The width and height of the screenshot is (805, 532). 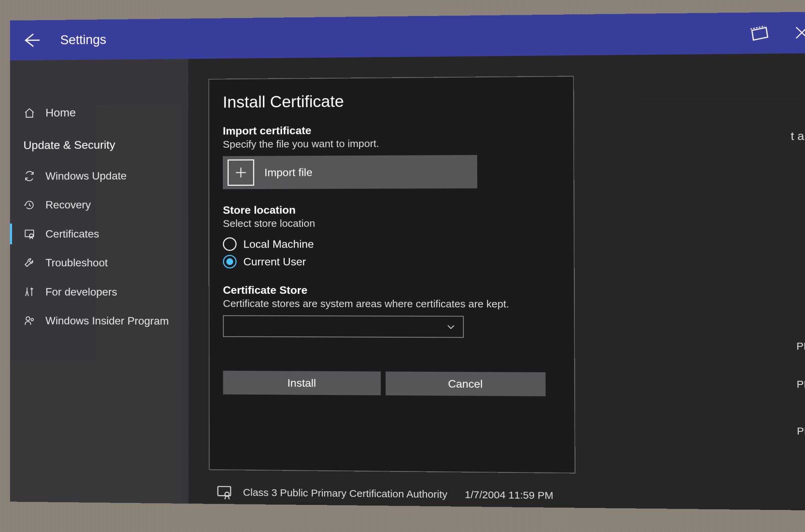 What do you see at coordinates (759, 33) in the screenshot?
I see `multitask-icon` at bounding box center [759, 33].